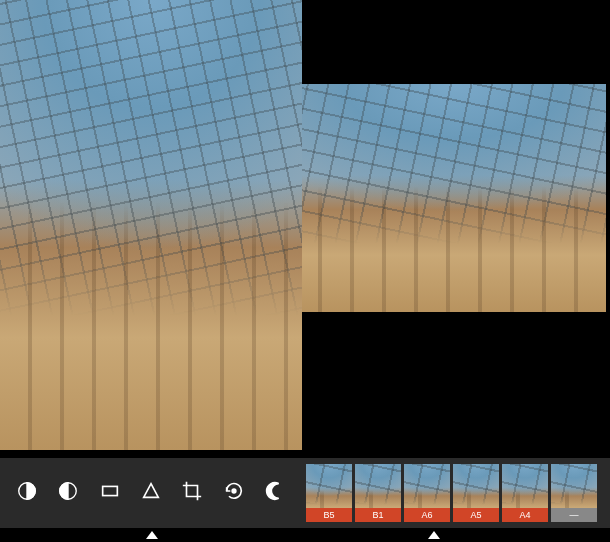 The image size is (610, 542). Describe the element at coordinates (378, 515) in the screenshot. I see `filter-label: B1` at that location.